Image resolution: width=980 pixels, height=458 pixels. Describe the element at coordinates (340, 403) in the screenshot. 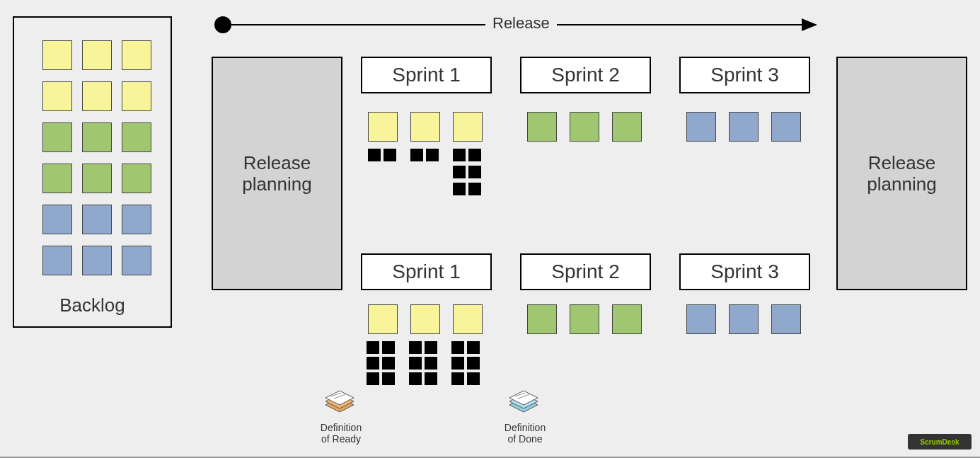

I see `document-stack-ready-icon` at that location.